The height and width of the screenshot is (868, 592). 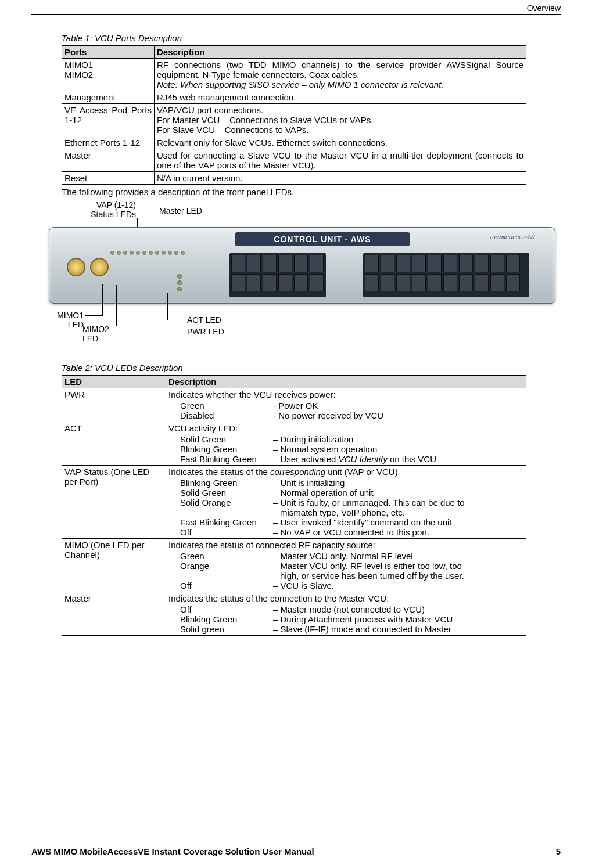 What do you see at coordinates (340, 160) in the screenshot?
I see `desc-cell: Used for connecting a Slave VCU to the M…` at bounding box center [340, 160].